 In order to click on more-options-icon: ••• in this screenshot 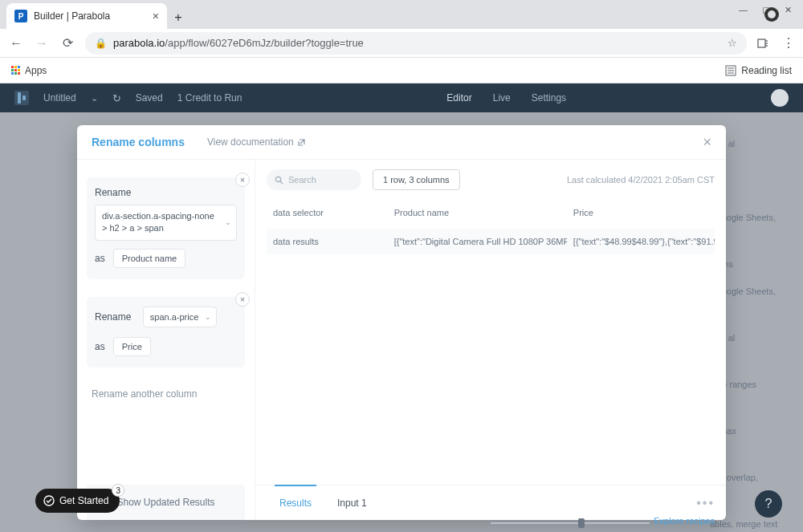, I will do `click(705, 503)`.